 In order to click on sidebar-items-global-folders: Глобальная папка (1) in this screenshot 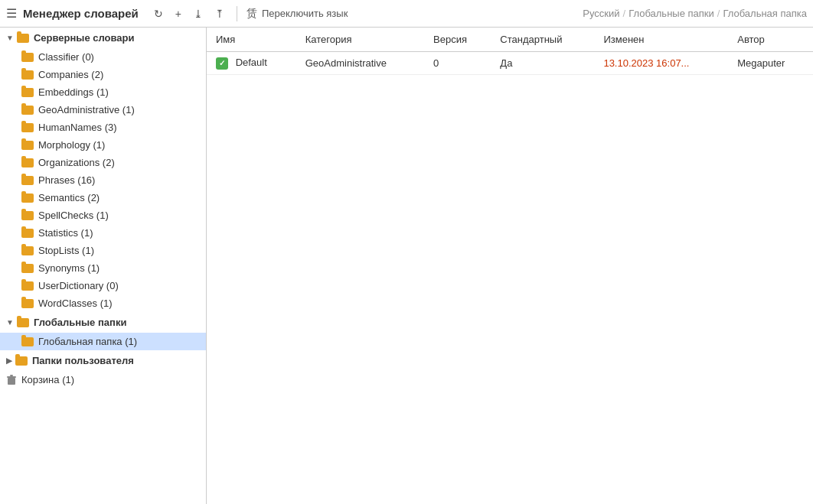, I will do `click(103, 341)`.